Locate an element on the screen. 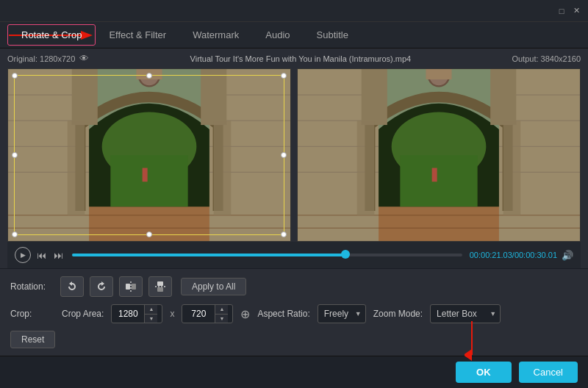 The height and width of the screenshot is (388, 588). flip-horizontal-button is located at coordinates (131, 287).